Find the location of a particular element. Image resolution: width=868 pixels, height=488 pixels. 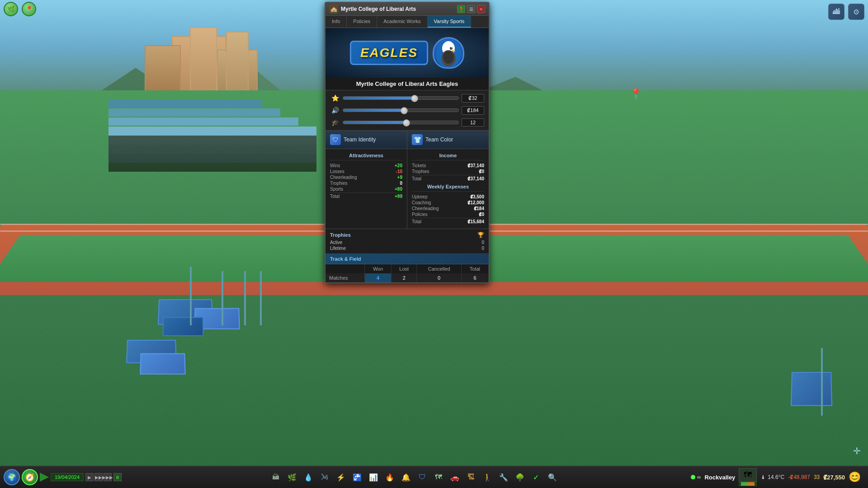

globe-icon: 🌍 is located at coordinates (12, 477).